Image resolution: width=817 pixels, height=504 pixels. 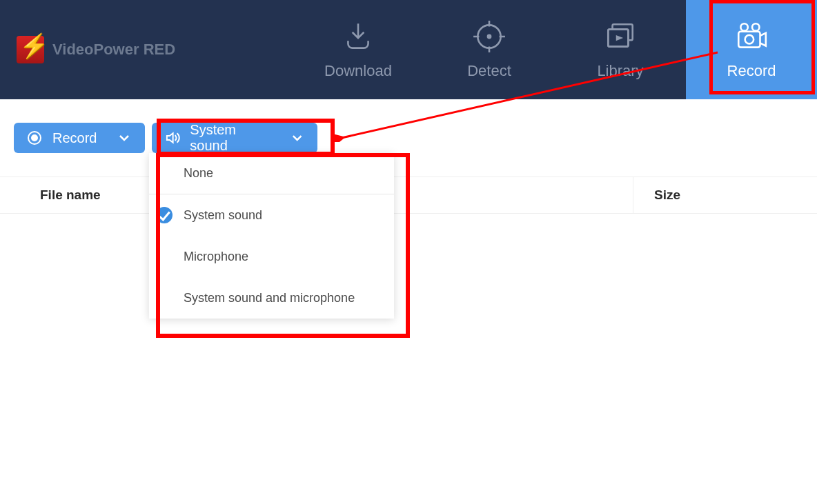 I want to click on nav-detect: Detect, so click(x=489, y=50).